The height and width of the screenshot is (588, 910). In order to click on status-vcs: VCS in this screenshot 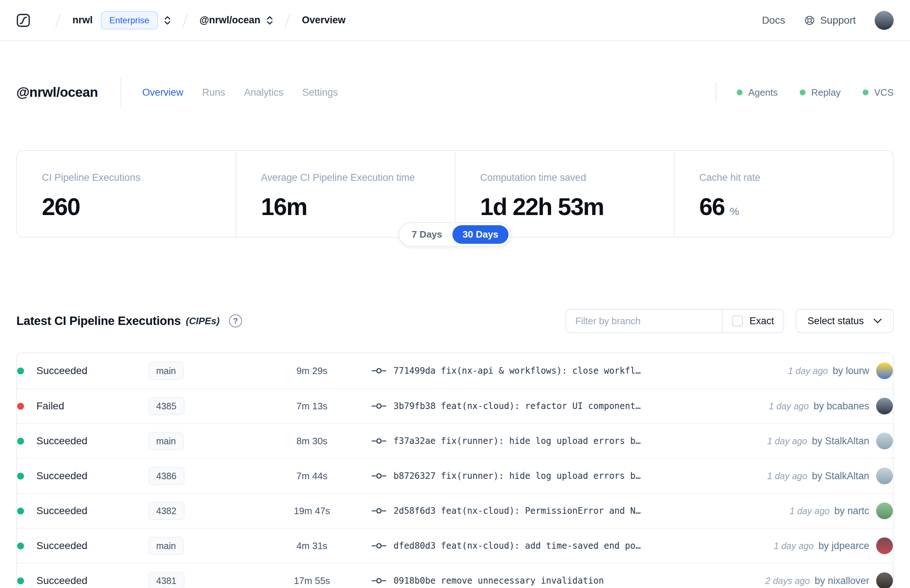, I will do `click(878, 92)`.